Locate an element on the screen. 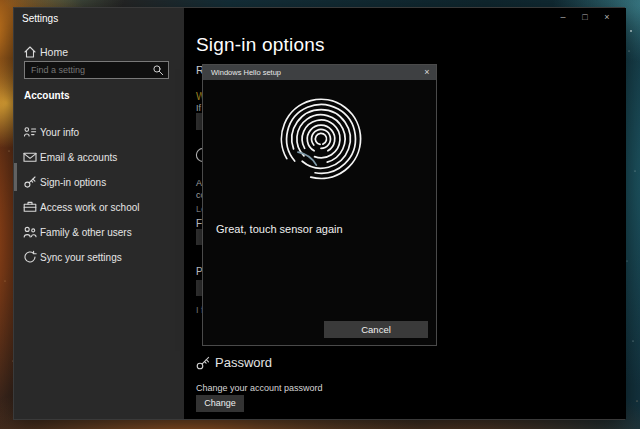 The width and height of the screenshot is (640, 429). cancel-button: Cancel is located at coordinates (376, 330).